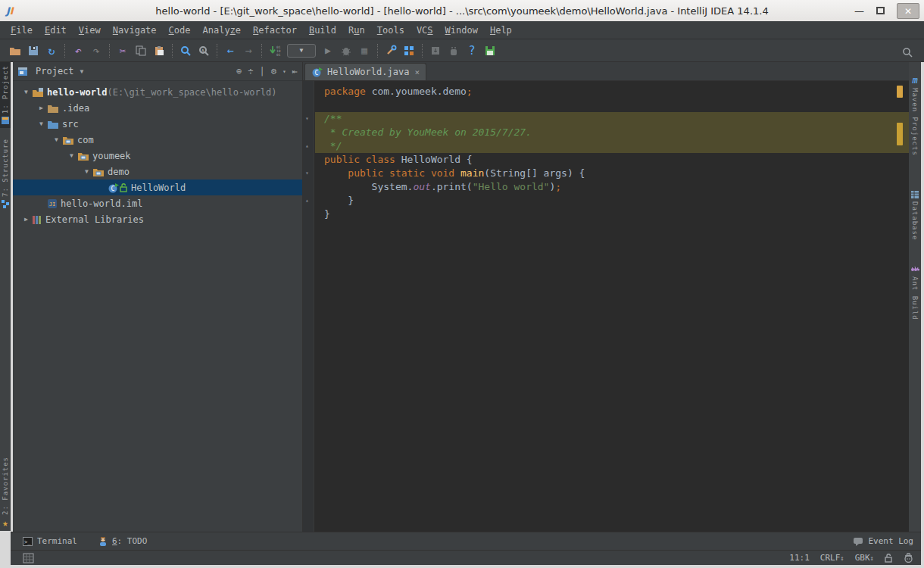  What do you see at coordinates (15, 51) in the screenshot?
I see `open-button` at bounding box center [15, 51].